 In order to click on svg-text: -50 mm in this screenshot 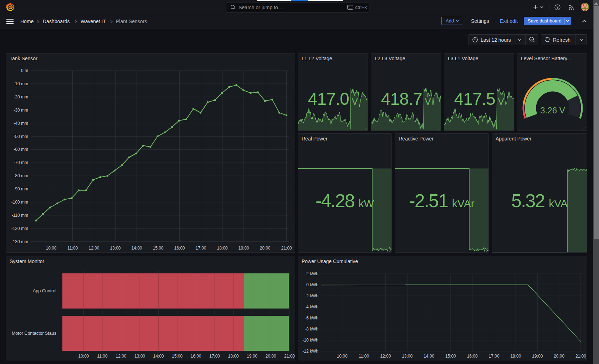, I will do `click(21, 137)`.